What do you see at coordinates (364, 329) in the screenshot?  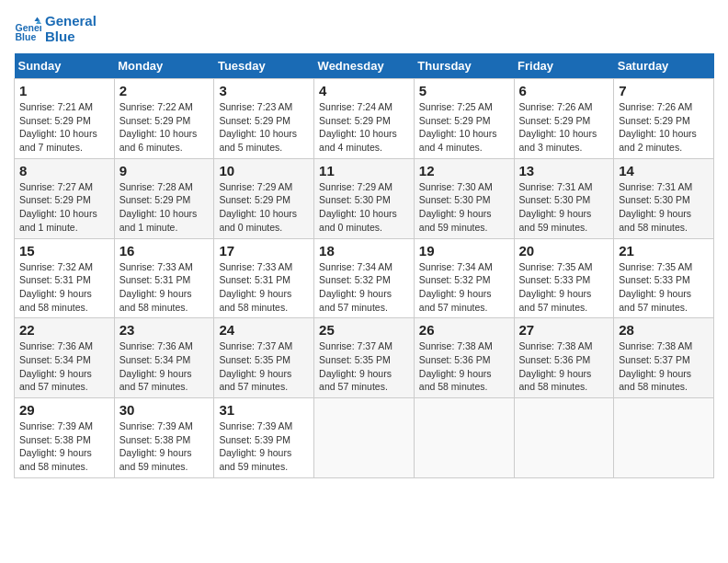 I see `day-number: 25` at bounding box center [364, 329].